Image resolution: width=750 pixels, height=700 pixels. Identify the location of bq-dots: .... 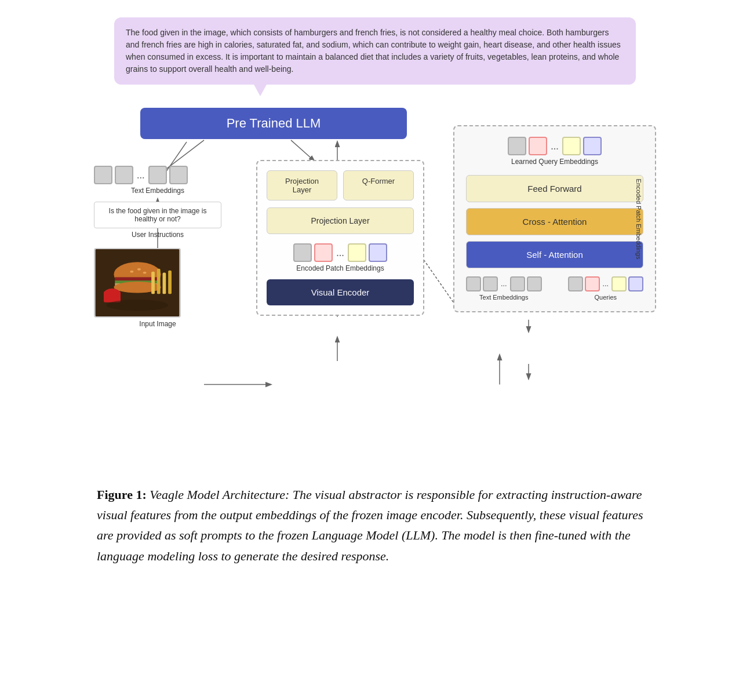
(606, 284).